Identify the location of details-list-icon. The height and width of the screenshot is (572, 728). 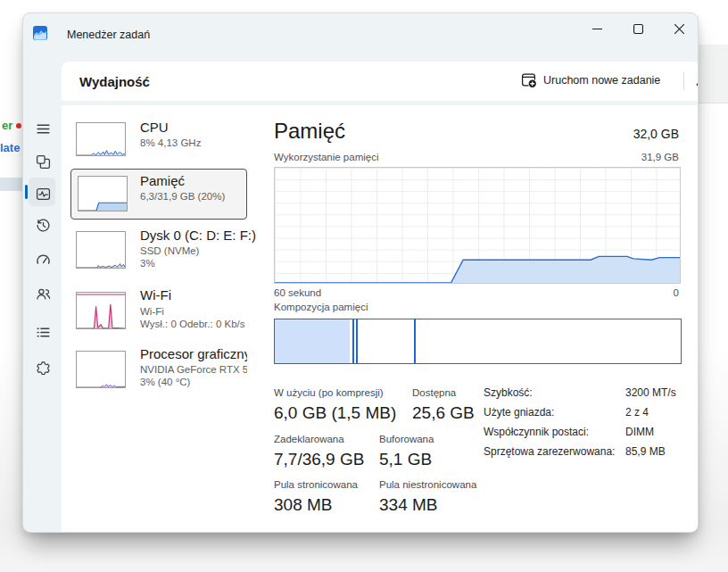
(43, 332).